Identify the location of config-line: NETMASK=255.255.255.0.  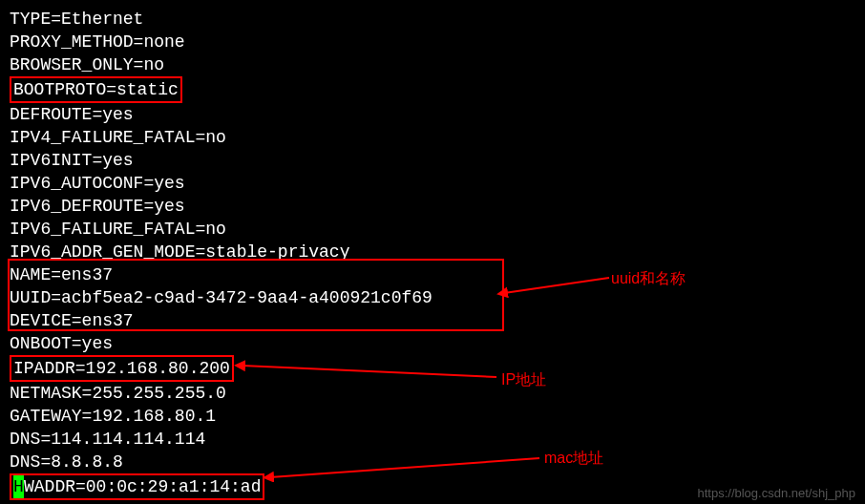
(432, 393).